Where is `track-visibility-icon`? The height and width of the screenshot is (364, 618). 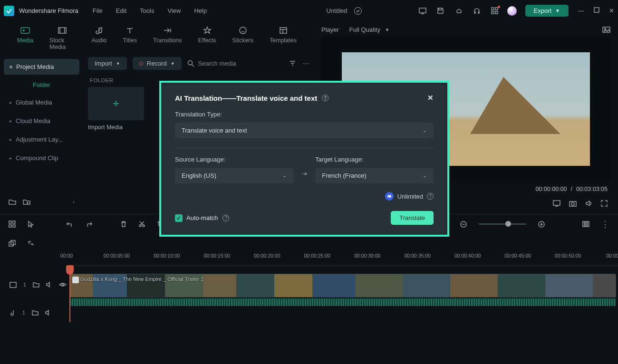
track-visibility-icon is located at coordinates (63, 285).